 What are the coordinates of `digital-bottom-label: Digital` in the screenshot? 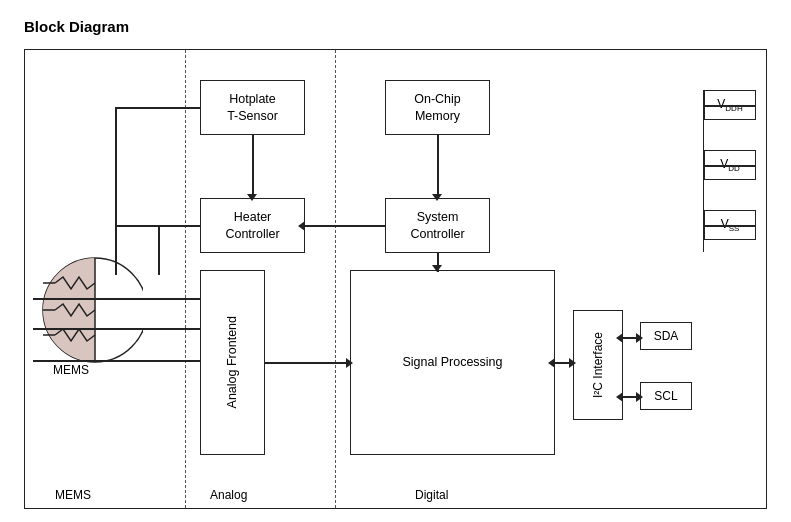 It's located at (432, 495).